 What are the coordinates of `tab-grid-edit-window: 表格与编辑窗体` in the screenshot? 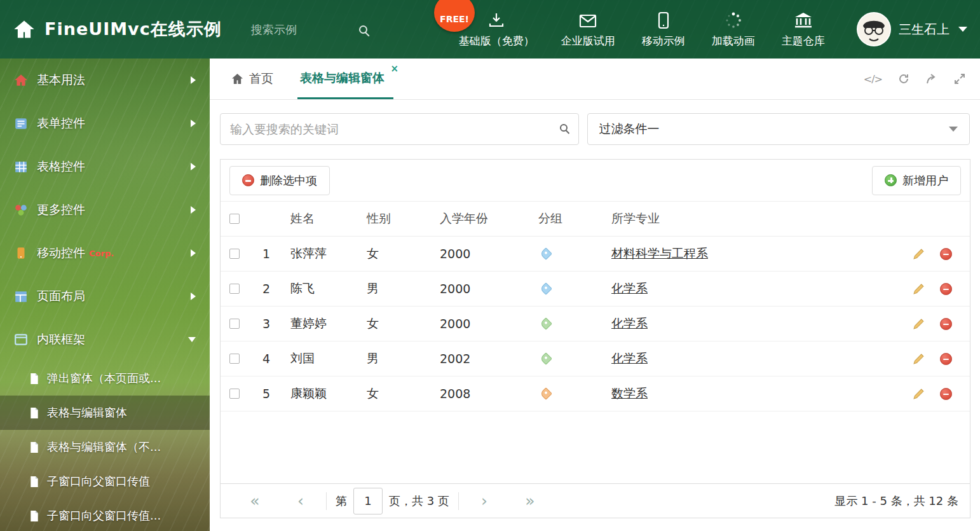 It's located at (346, 79).